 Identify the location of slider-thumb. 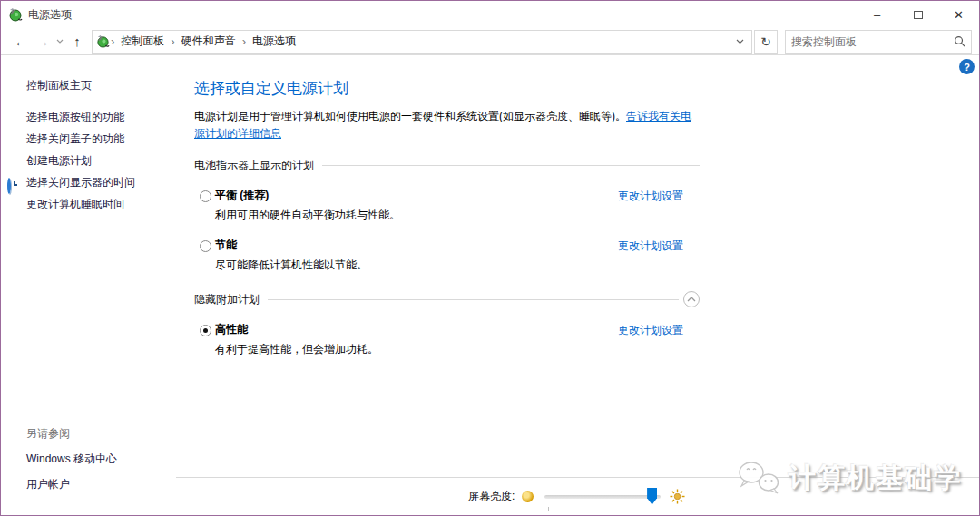
(652, 497).